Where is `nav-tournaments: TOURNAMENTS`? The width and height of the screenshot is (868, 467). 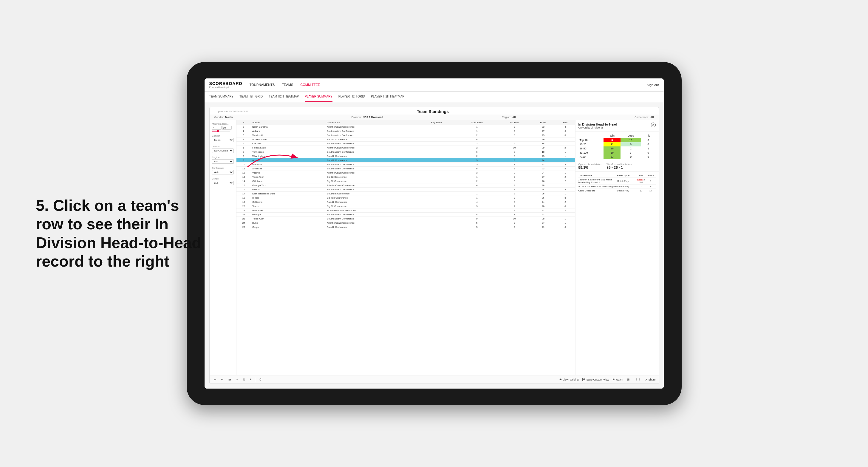
nav-tournaments: TOURNAMENTS is located at coordinates (262, 85).